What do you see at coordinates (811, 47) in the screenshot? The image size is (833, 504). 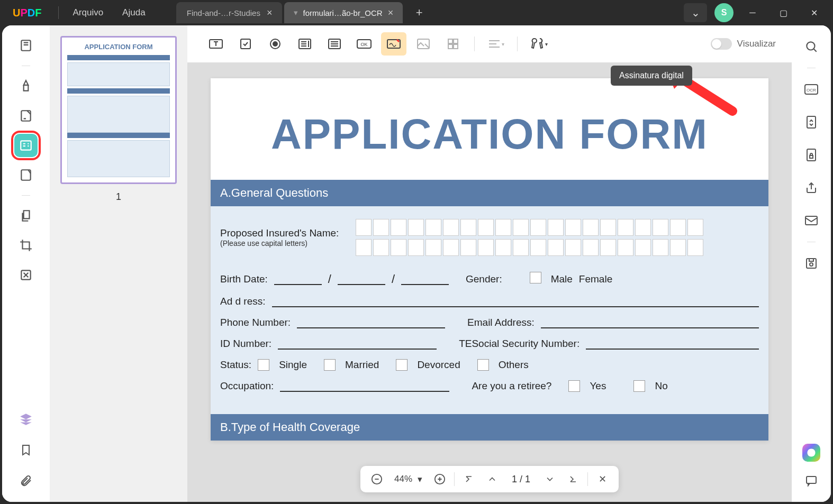 I see `search-icon` at bounding box center [811, 47].